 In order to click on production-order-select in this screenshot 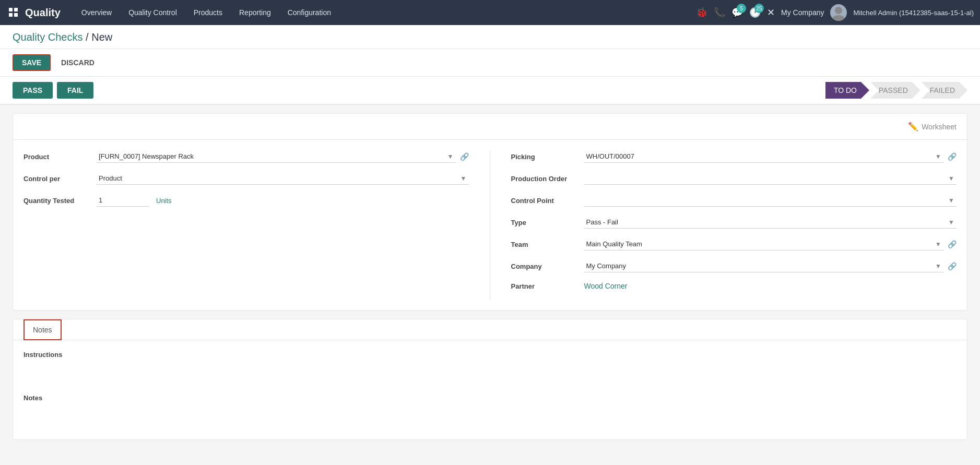, I will do `click(771, 178)`.